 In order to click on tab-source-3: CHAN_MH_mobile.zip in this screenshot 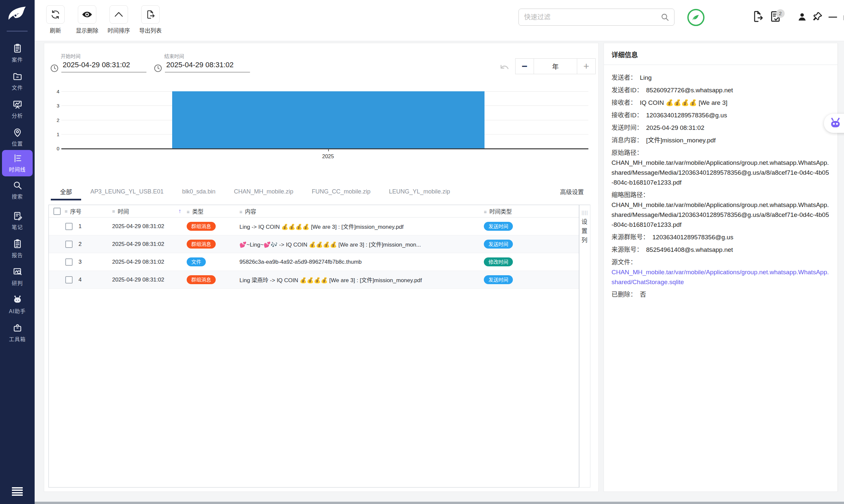, I will do `click(264, 192)`.